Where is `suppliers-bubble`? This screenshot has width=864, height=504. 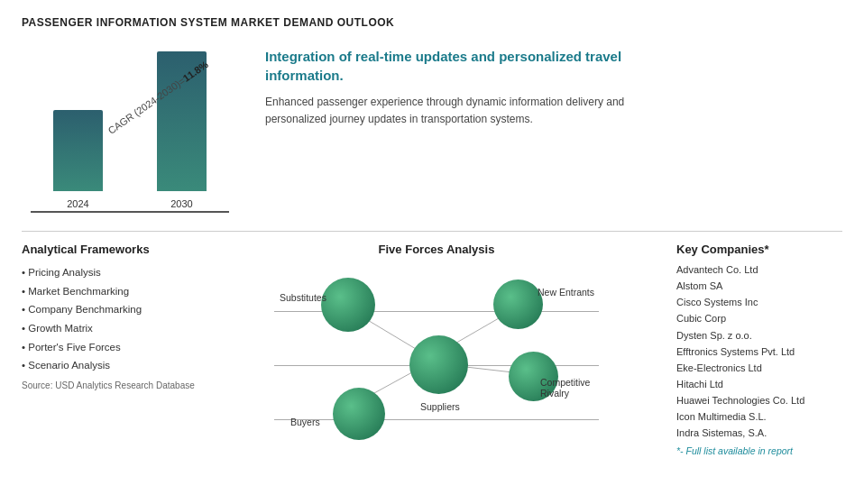 suppliers-bubble is located at coordinates (438, 364).